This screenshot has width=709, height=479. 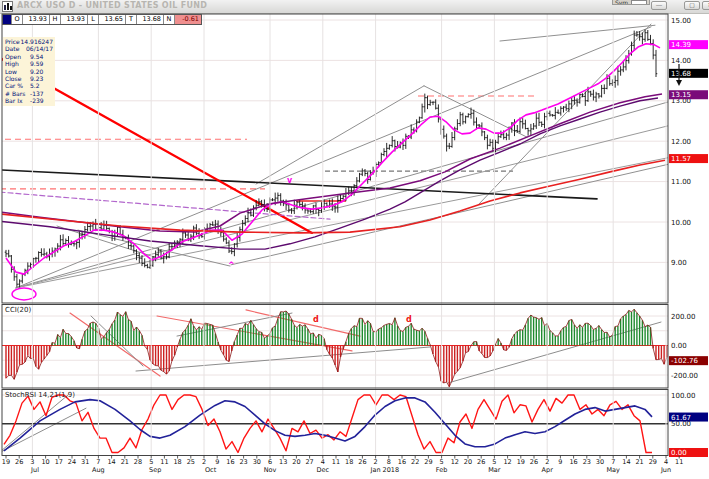 I want to click on stoch-pane, so click(x=335, y=424).